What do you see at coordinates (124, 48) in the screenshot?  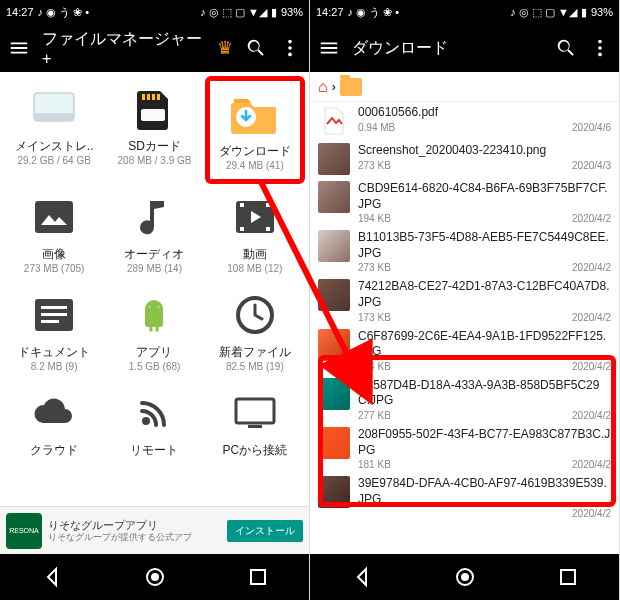 I see `app-title: ファイルマネージャー +` at bounding box center [124, 48].